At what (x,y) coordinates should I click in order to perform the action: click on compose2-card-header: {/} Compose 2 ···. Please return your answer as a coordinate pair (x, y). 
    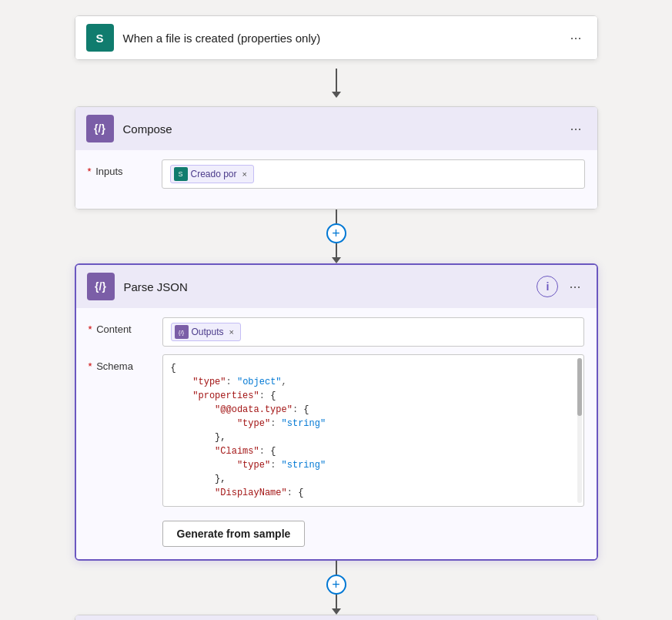
    Looking at the image, I should click on (336, 618).